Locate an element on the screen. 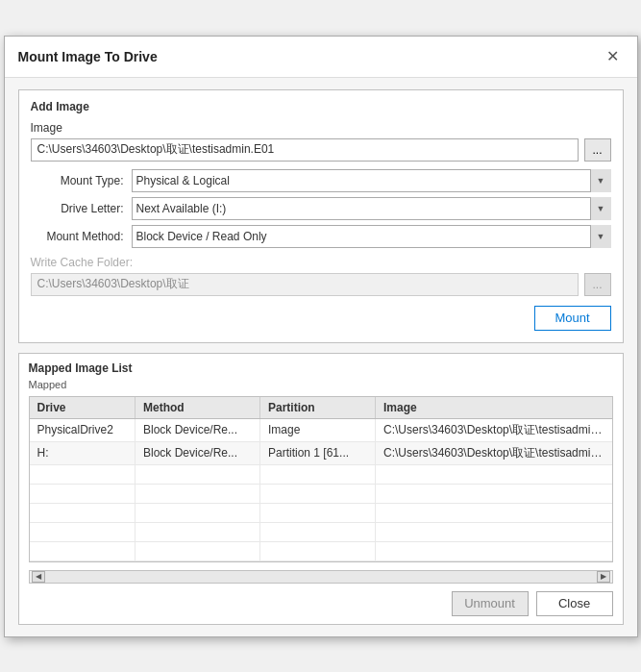  mount-method-row: Mount Method: Block Device / Read Only B… is located at coordinates (321, 236).